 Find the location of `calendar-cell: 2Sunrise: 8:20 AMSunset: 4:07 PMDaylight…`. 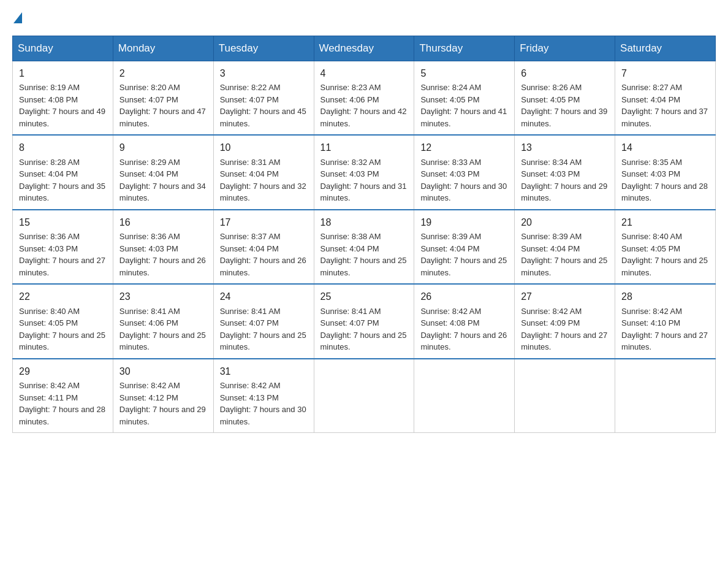

calendar-cell: 2Sunrise: 8:20 AMSunset: 4:07 PMDaylight… is located at coordinates (163, 98).